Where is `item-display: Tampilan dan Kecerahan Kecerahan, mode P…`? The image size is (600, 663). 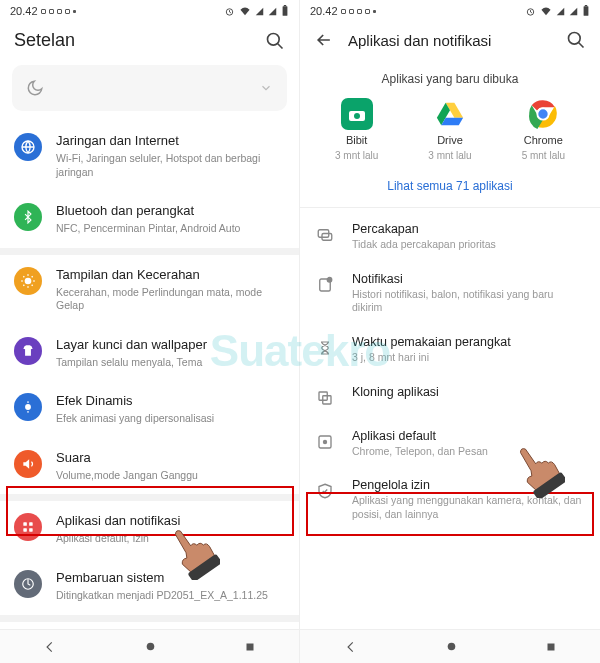 item-display: Tampilan dan Kecerahan Kecerahan, mode P… is located at coordinates (150, 290).